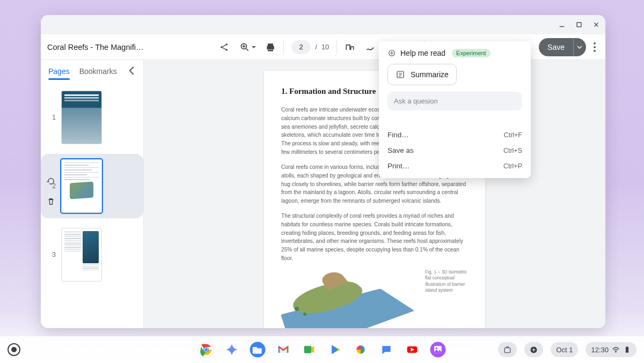  I want to click on ask-question-input: Ask a quesion, so click(455, 101).